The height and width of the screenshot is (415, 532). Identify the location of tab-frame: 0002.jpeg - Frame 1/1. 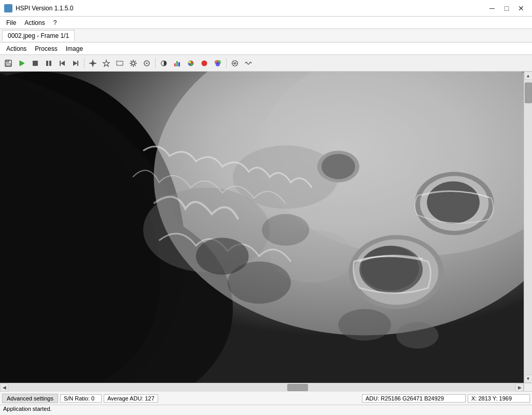
(38, 35).